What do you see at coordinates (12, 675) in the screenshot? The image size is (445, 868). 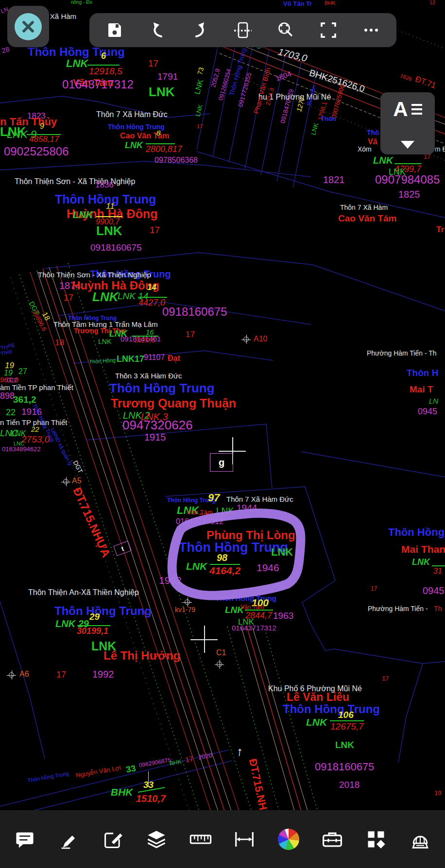 I see `point-marker-a6` at bounding box center [12, 675].